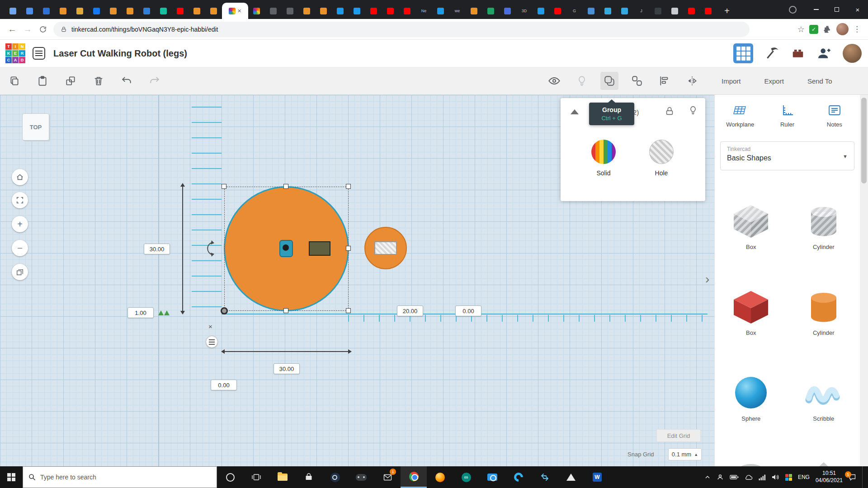 The image size is (868, 488). Describe the element at coordinates (71, 81) in the screenshot. I see `duplicate-button` at that location.